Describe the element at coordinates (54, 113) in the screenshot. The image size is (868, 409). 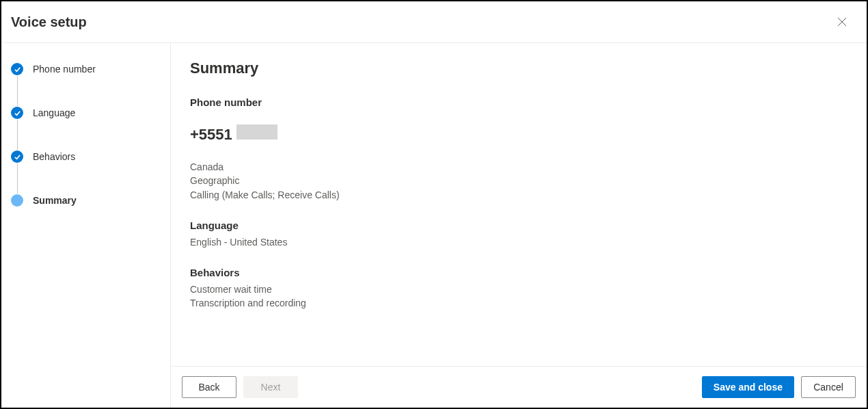
I see `step-label: Language` at that location.